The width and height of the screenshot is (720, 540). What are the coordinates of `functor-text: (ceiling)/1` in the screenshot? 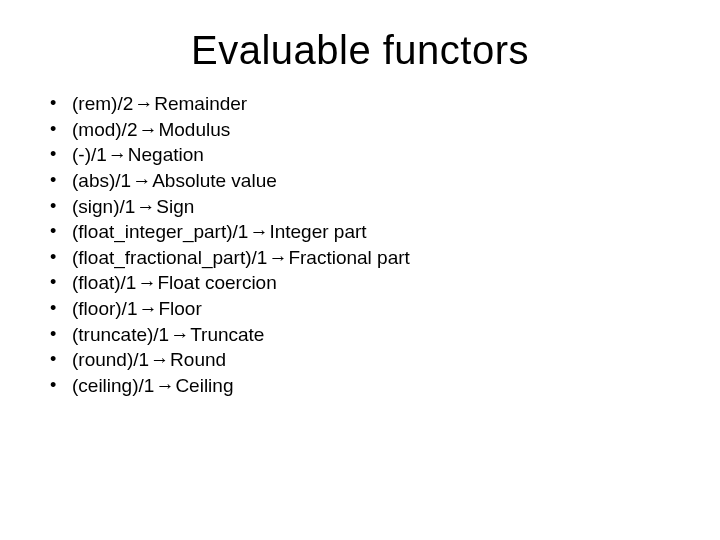 It's located at (113, 386).